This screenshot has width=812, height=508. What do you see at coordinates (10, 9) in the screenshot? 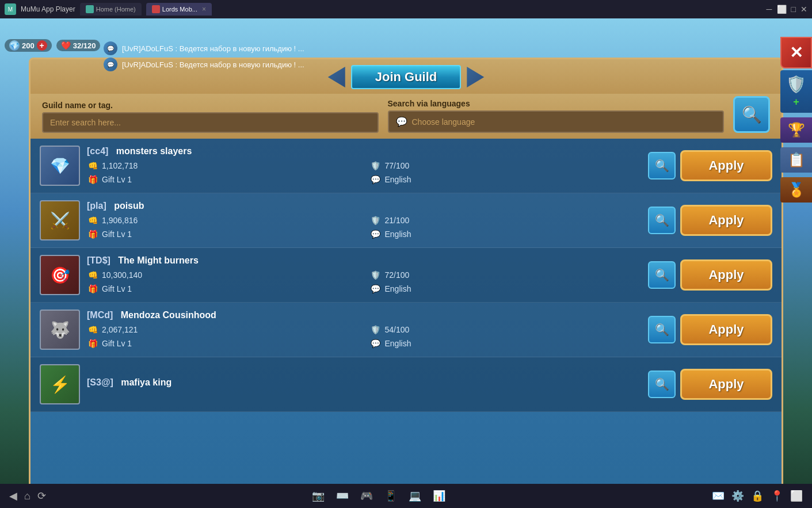
I see `app-logo: M` at bounding box center [10, 9].